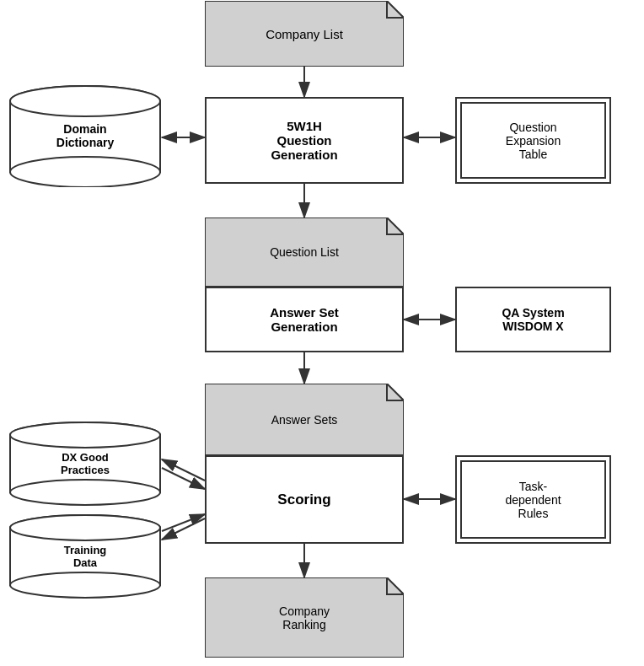 Image resolution: width=644 pixels, height=666 pixels. What do you see at coordinates (304, 420) in the screenshot?
I see `answer-sets-node: Answer Sets` at bounding box center [304, 420].